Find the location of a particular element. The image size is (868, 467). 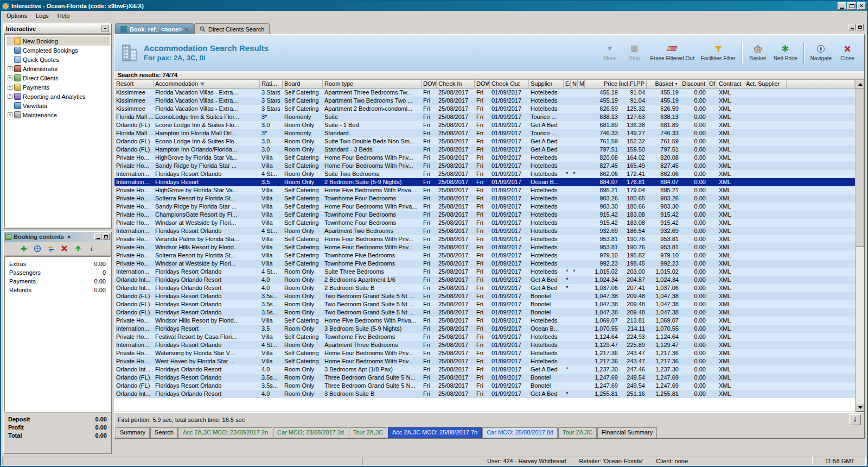

maximize-button is located at coordinates (852, 6).